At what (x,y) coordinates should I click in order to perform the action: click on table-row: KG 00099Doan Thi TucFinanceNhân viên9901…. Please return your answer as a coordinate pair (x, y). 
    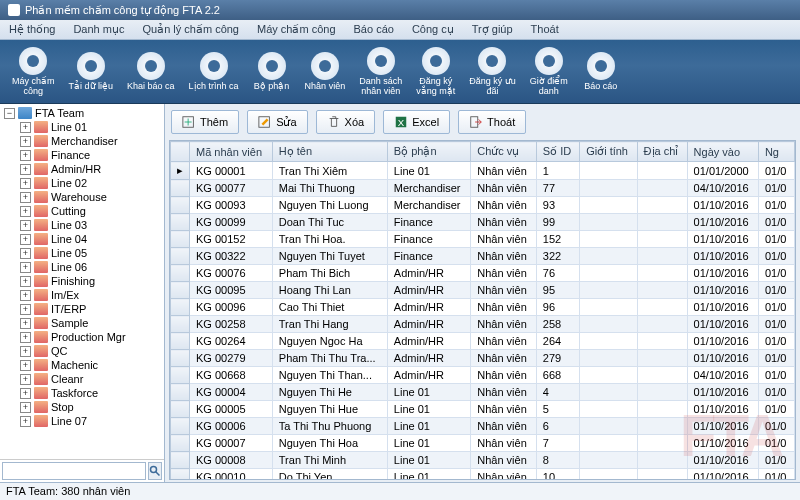
    Looking at the image, I should click on (483, 222).